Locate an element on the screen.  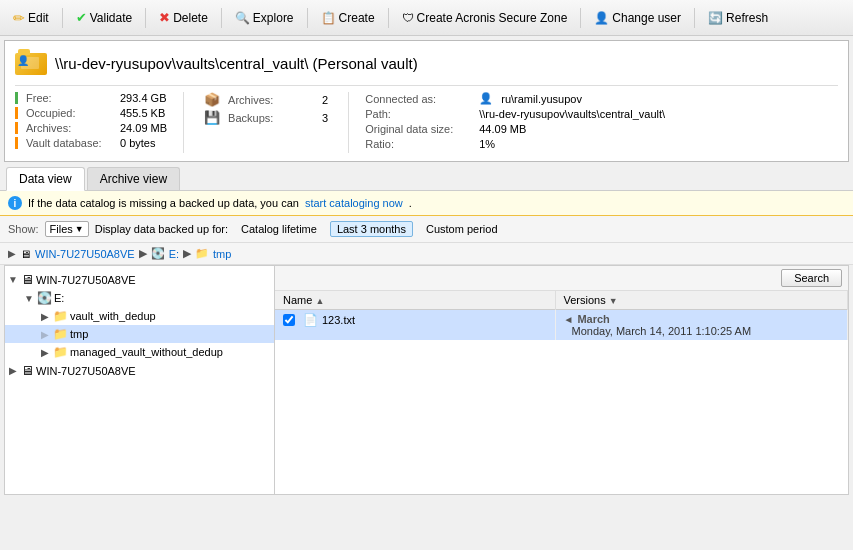
free-stat: Free: 293.4 GB is located at coordinates (91, 98).